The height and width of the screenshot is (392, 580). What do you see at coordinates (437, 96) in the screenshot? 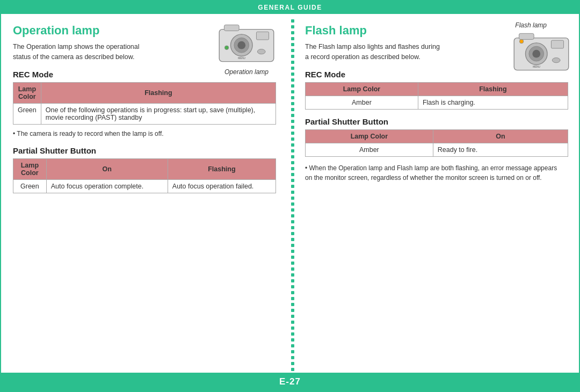
I see `right-rec-mode-table: Lamp Color Flashing Amber Flash is charg…` at bounding box center [437, 96].